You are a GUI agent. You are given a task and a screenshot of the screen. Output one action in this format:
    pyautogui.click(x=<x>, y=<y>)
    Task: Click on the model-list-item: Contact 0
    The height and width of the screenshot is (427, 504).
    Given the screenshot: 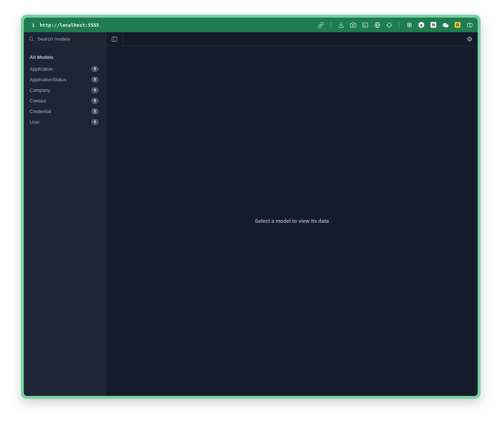 What is the action you would take?
    pyautogui.click(x=65, y=101)
    